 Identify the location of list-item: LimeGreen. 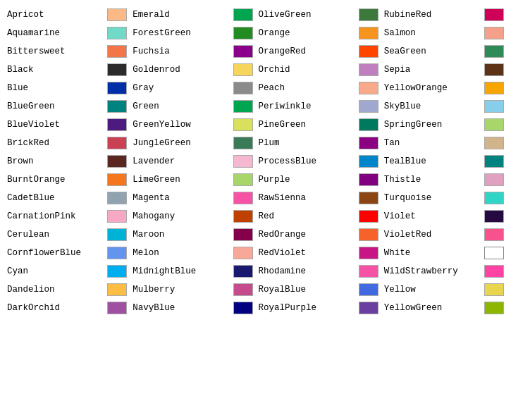
(192, 180).